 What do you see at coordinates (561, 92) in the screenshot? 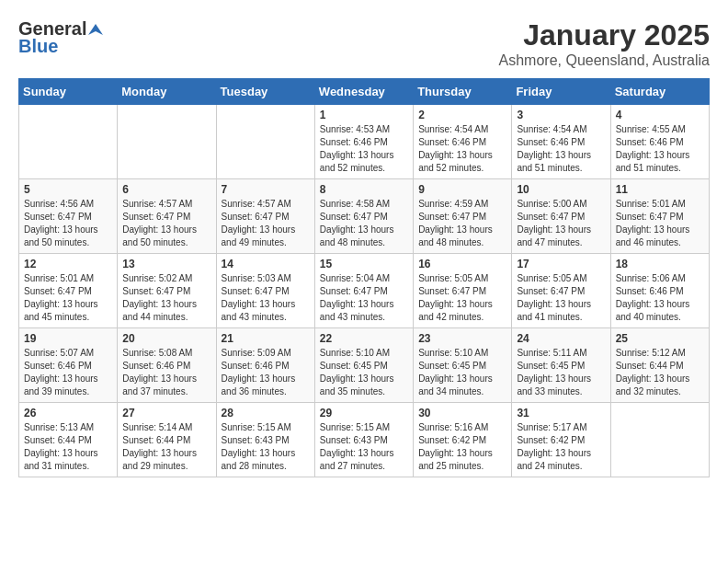
I see `weekday-header: Friday` at bounding box center [561, 92].